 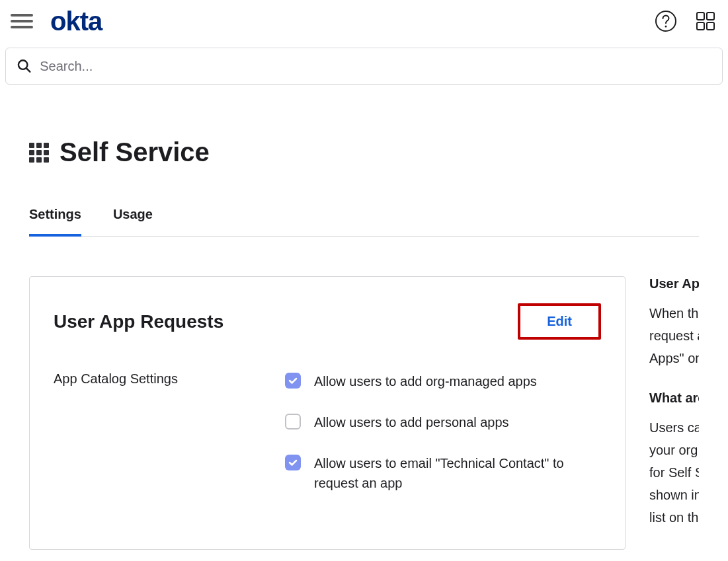 I want to click on tabs: Settings Usage, so click(x=364, y=222).